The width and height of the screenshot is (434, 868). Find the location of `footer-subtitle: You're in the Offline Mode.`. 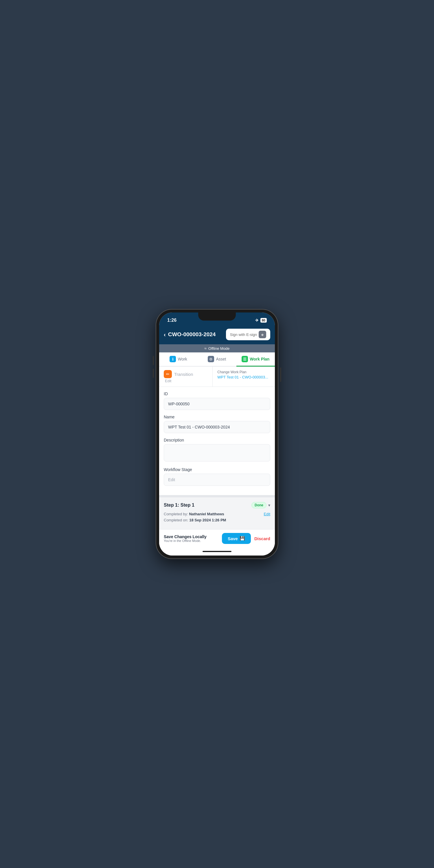

footer-subtitle: You're in the Offline Mode. is located at coordinates (185, 541).